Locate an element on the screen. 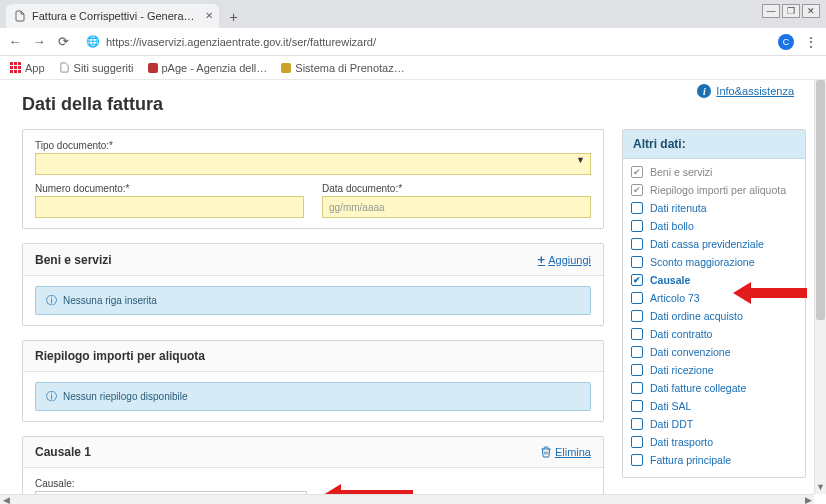  apps-grid-icon is located at coordinates (16, 68).